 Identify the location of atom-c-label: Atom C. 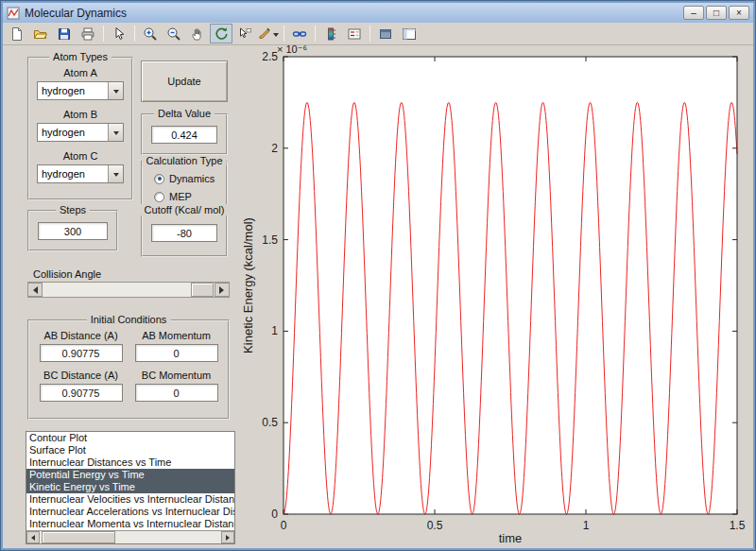
(80, 156).